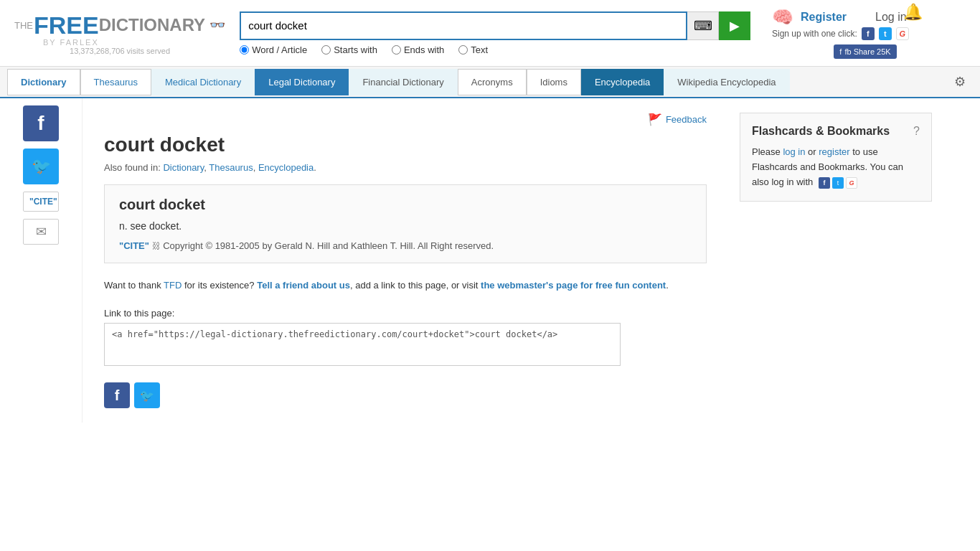  I want to click on google-signin-icon: G, so click(903, 34).